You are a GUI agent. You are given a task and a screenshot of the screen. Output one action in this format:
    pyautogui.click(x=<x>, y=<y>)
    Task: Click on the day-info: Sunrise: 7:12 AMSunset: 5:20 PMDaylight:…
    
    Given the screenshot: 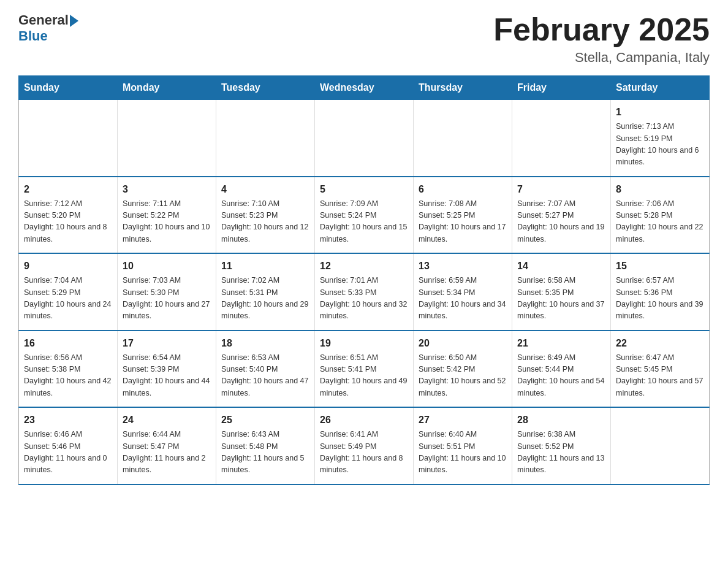 What is the action you would take?
    pyautogui.click(x=68, y=222)
    